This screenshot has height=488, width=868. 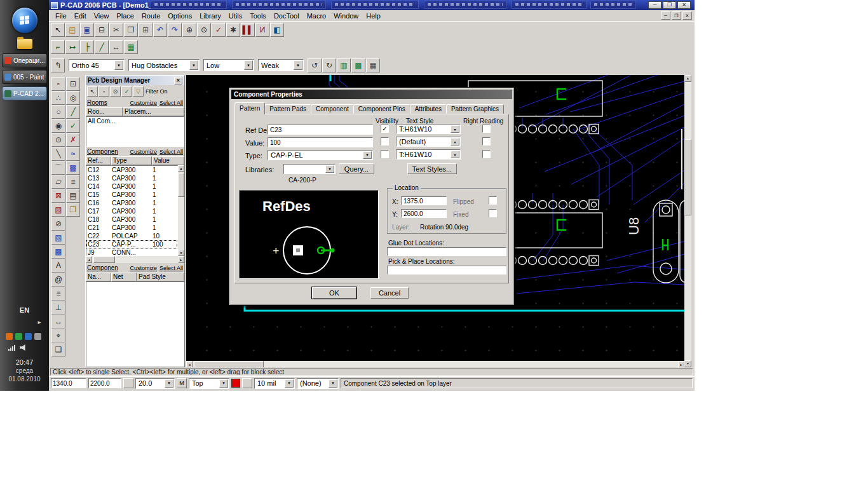 I want to click on capture-icon: ◧, so click(x=277, y=30).